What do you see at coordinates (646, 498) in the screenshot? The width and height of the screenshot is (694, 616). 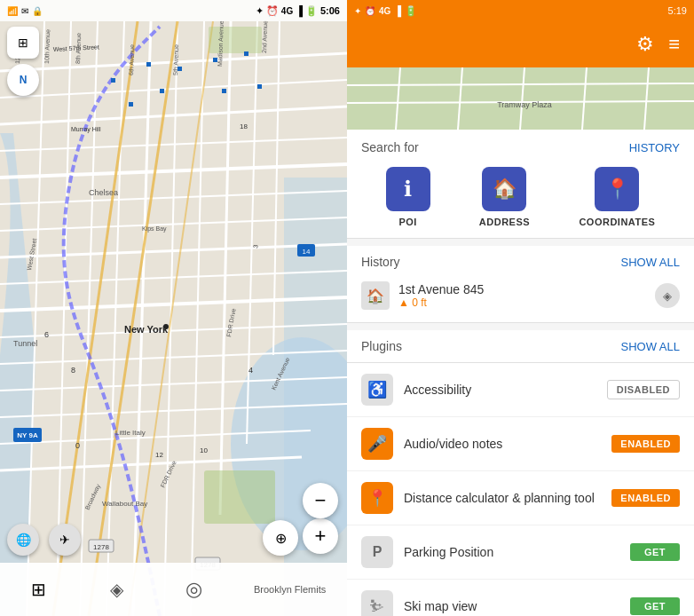 I see `distance-badge: ENABLED` at bounding box center [646, 498].